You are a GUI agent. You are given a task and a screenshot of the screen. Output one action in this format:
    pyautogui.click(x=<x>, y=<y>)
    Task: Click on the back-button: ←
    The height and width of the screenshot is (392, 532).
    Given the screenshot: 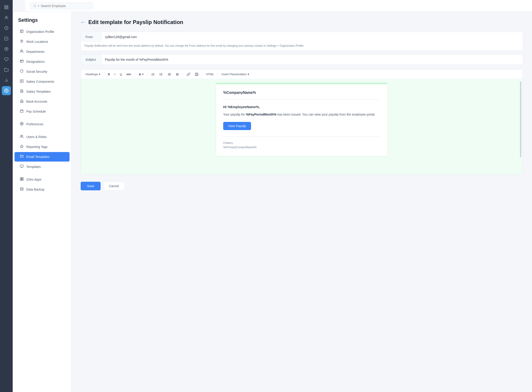 What is the action you would take?
    pyautogui.click(x=83, y=22)
    